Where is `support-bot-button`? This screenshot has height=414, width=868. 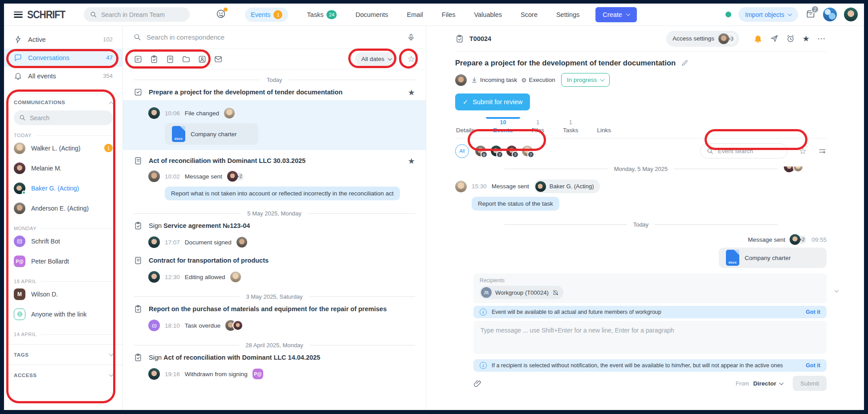 support-bot-button is located at coordinates (221, 15).